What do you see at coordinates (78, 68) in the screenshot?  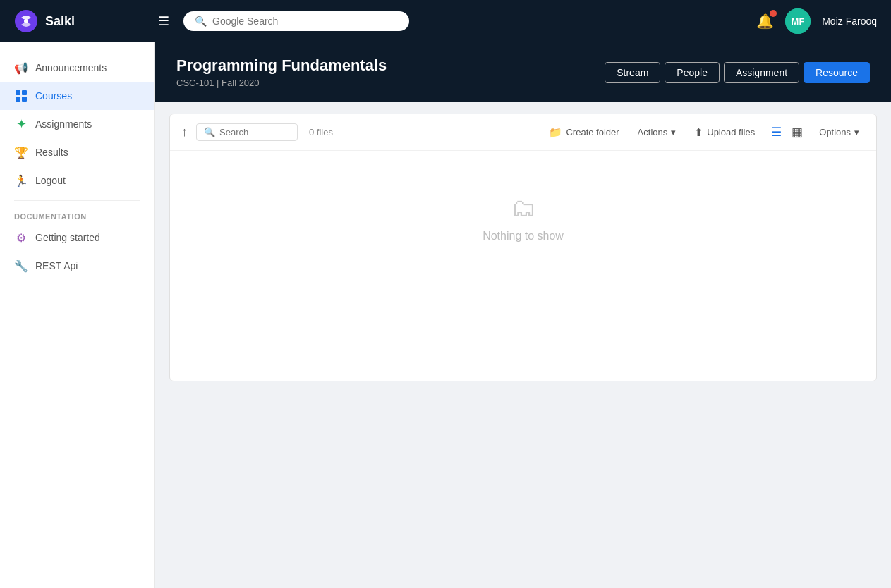 I see `sidebar-item-announcements: 📢 Announcements` at bounding box center [78, 68].